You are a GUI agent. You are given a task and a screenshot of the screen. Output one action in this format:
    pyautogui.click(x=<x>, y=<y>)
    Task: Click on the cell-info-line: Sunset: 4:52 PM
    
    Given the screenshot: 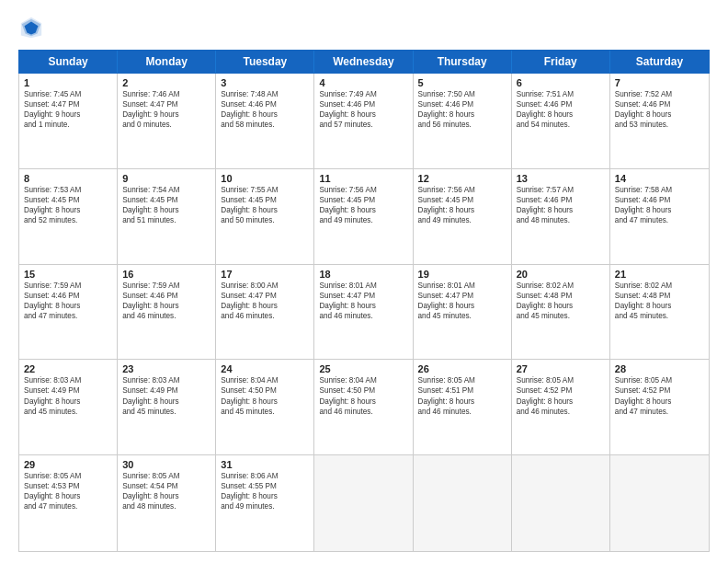 What is the action you would take?
    pyautogui.click(x=660, y=390)
    